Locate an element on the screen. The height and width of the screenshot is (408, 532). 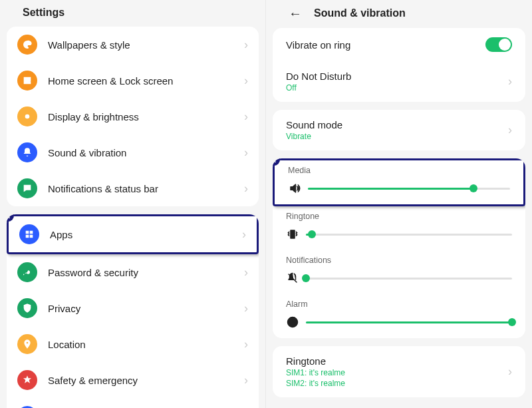
settings-item-label: Safety & emergency is located at coordinates (146, 381).